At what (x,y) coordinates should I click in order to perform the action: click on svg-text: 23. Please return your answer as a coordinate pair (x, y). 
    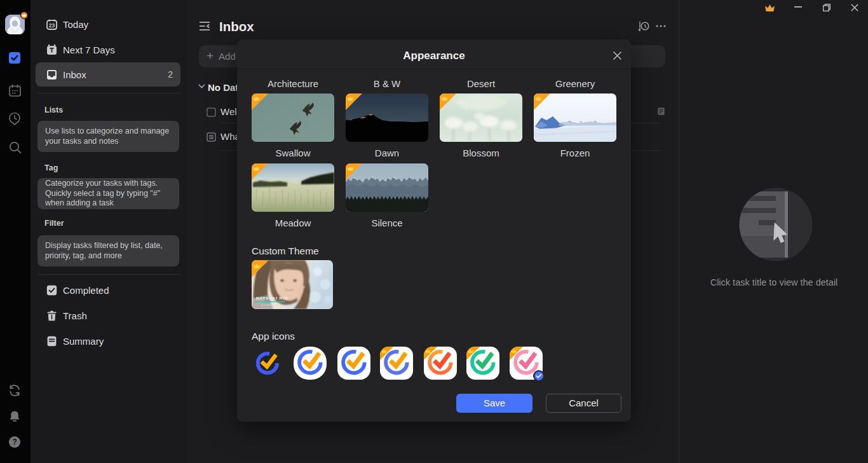
    Looking at the image, I should click on (52, 25).